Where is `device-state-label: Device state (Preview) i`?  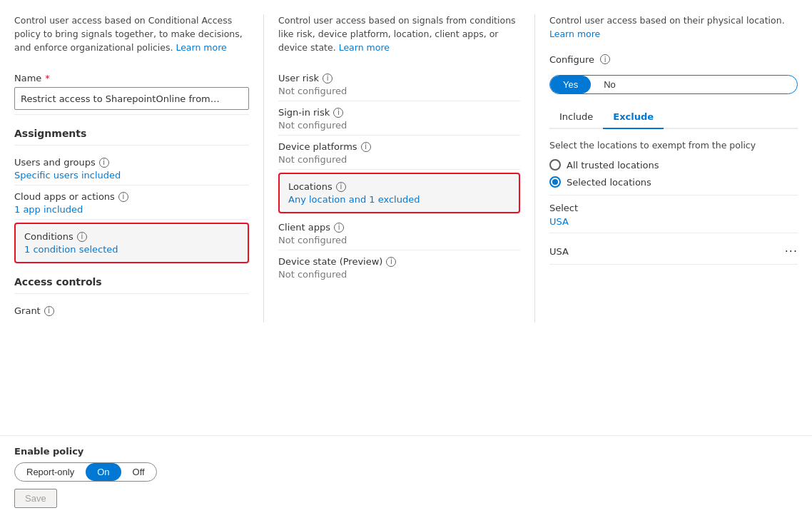 device-state-label: Device state (Preview) i is located at coordinates (400, 261).